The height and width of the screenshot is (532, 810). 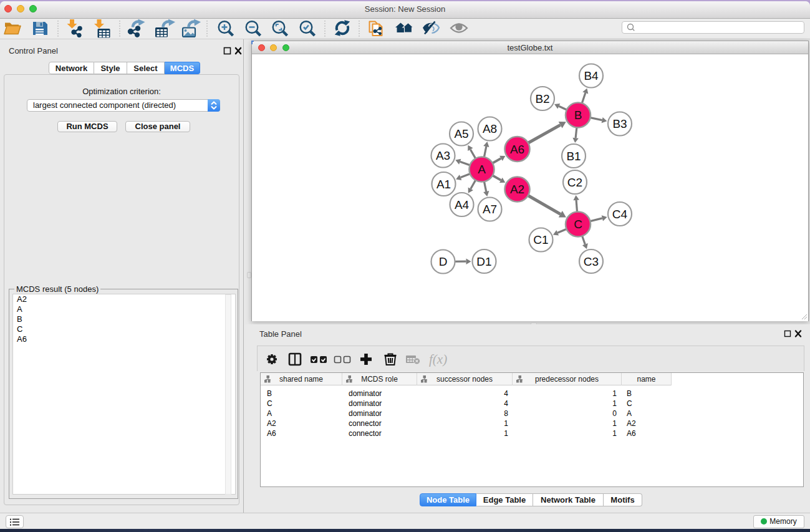 I want to click on svg-text: A2, so click(x=518, y=190).